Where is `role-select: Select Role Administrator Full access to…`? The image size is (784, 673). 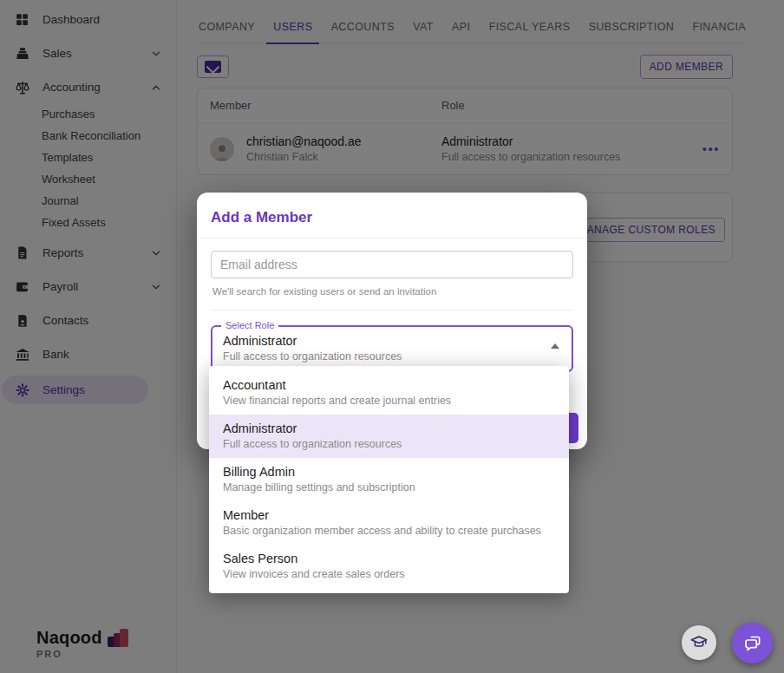
role-select: Select Role Administrator Full access to… is located at coordinates (392, 349).